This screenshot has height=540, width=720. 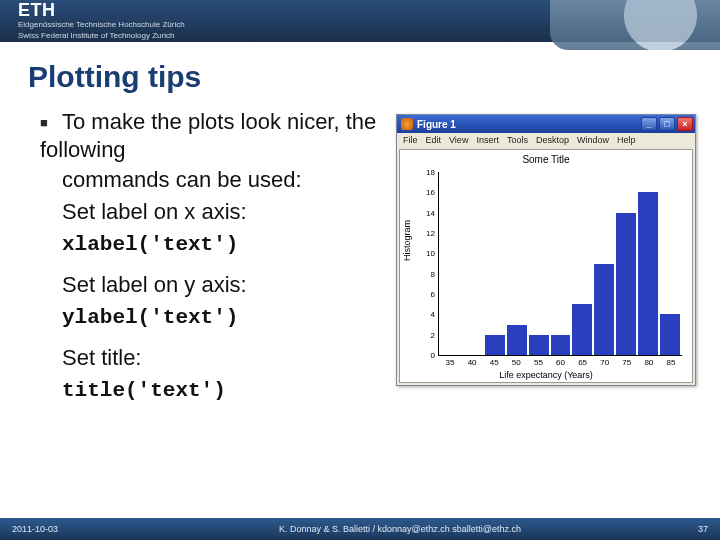 What do you see at coordinates (150, 318) in the screenshot?
I see `ylabel-cmd: ylabel('text')` at bounding box center [150, 318].